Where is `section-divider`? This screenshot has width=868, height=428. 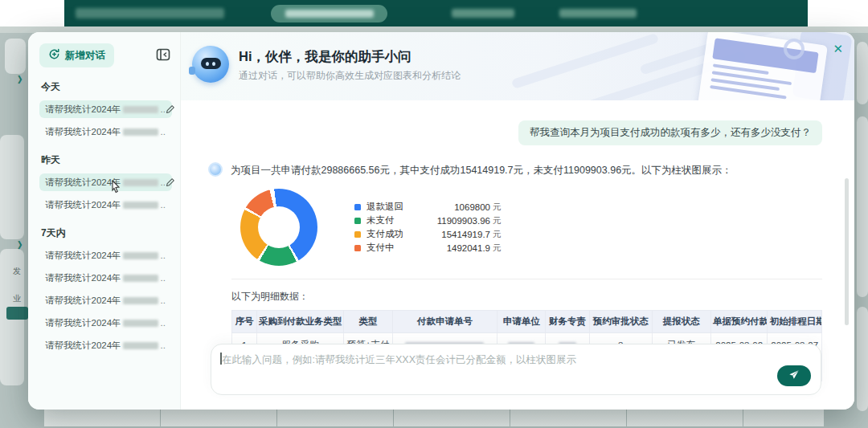 section-divider is located at coordinates (527, 279).